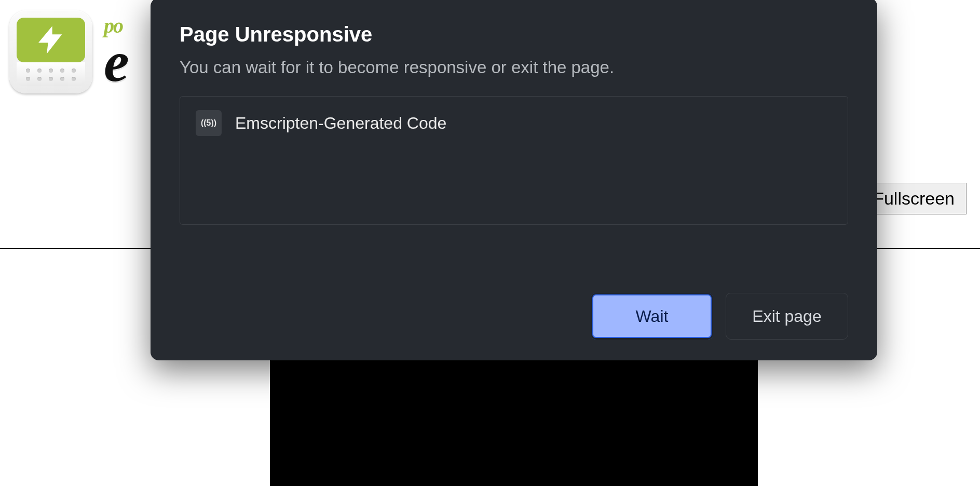 Image resolution: width=980 pixels, height=486 pixels. What do you see at coordinates (53, 55) in the screenshot?
I see `emscripten-logo` at bounding box center [53, 55].